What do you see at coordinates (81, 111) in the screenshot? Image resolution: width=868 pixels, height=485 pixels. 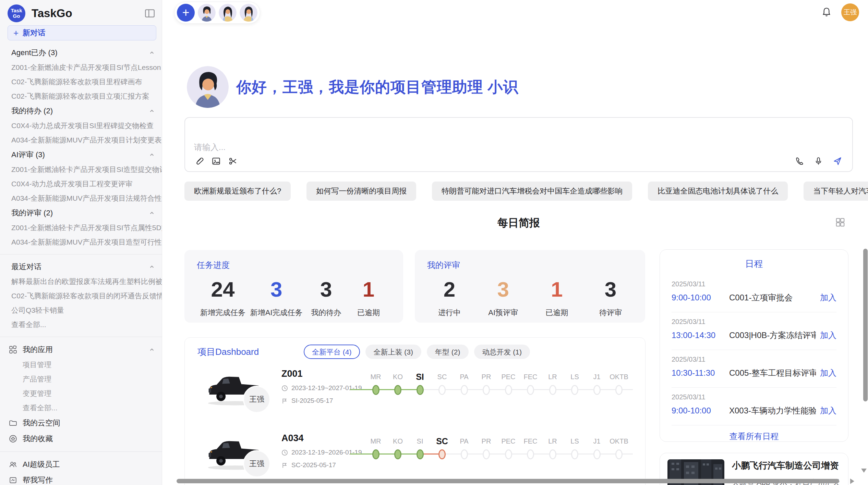 I see `section-header-my-todo: 我的待办 (2)` at bounding box center [81, 111].